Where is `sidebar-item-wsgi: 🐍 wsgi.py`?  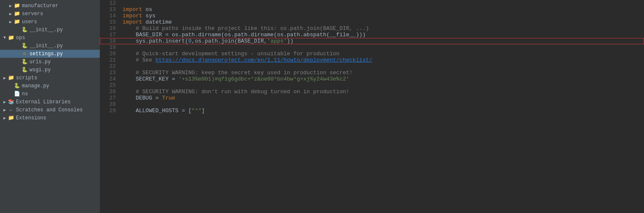 sidebar-item-wsgi: 🐍 wsgi.py is located at coordinates (50, 70).